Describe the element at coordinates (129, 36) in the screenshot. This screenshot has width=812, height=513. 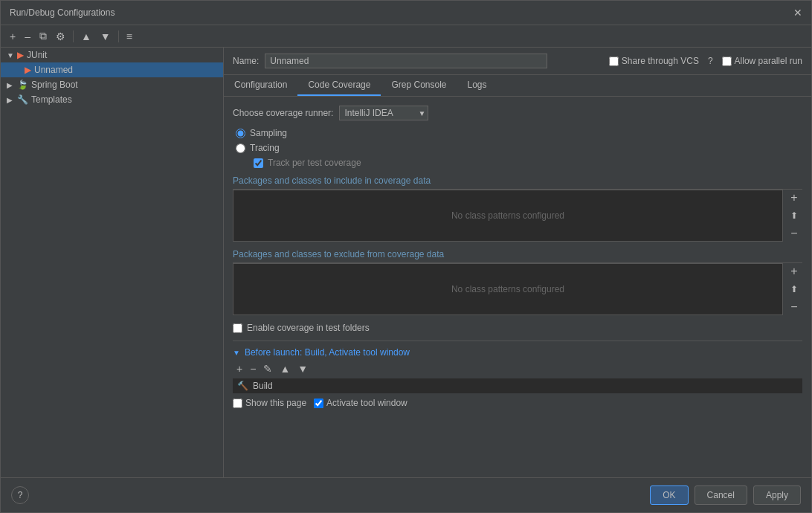
I see `sort-button: ≡` at that location.